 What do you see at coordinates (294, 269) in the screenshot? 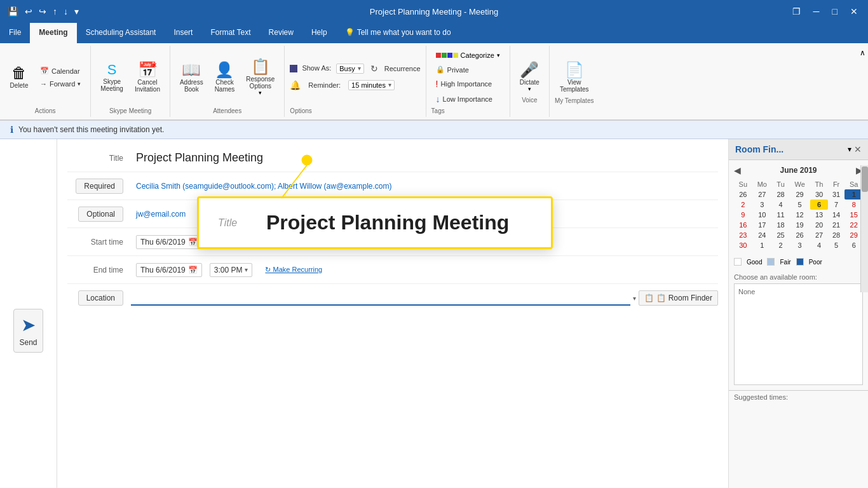
I see `make-recurring-button: ↻ Make Recurring` at bounding box center [294, 269].